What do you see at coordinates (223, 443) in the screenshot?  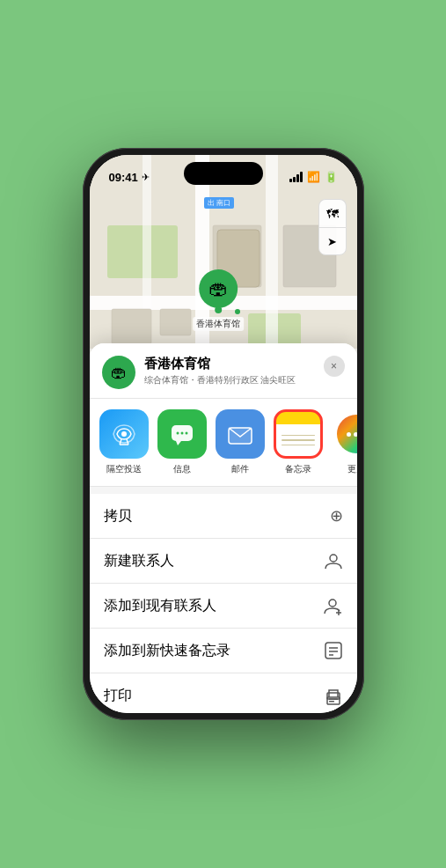 I see `share-row: 隔空投送 信息` at bounding box center [223, 443].